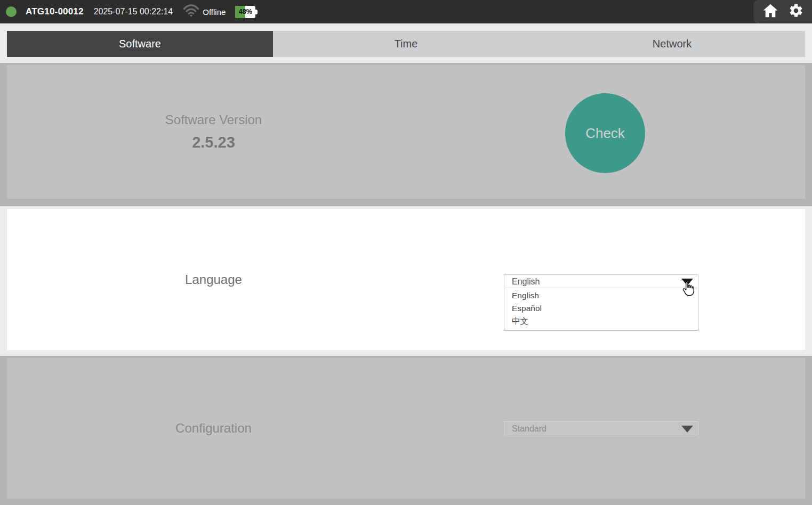 This screenshot has height=505, width=812. Describe the element at coordinates (54, 12) in the screenshot. I see `device-id: ATG10-00012` at that location.